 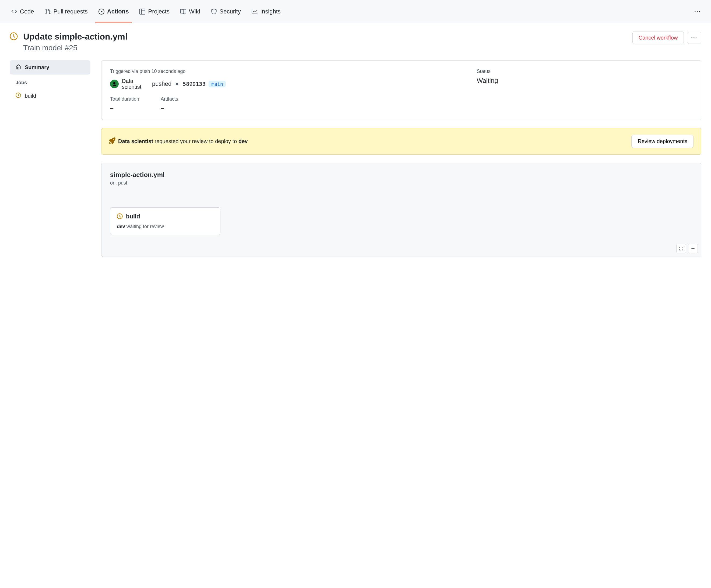 What do you see at coordinates (75, 48) in the screenshot?
I see `run-subtitle: Train model #25` at bounding box center [75, 48].